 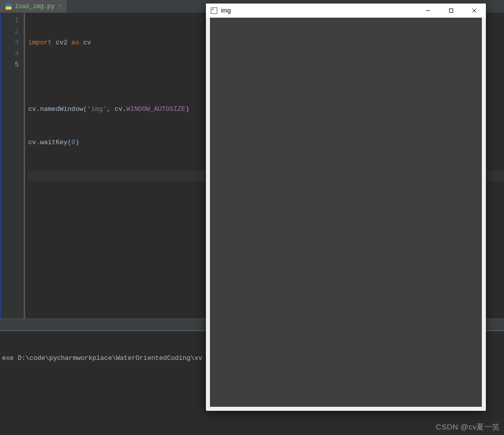 I want to click on tab-filename: load_img.py, so click(x=34, y=7).